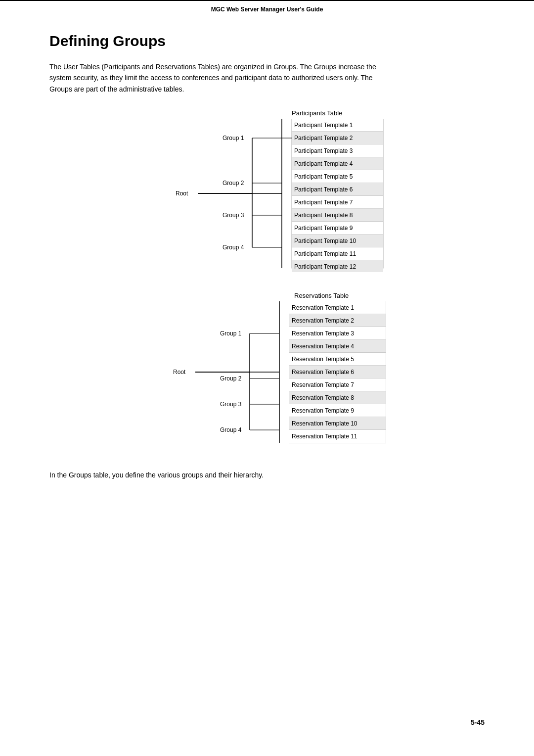 Image resolution: width=534 pixels, height=756 pixels. What do you see at coordinates (218, 78) in the screenshot?
I see `intro-paragraph: The User Tables (Participants and Reserv…` at bounding box center [218, 78].